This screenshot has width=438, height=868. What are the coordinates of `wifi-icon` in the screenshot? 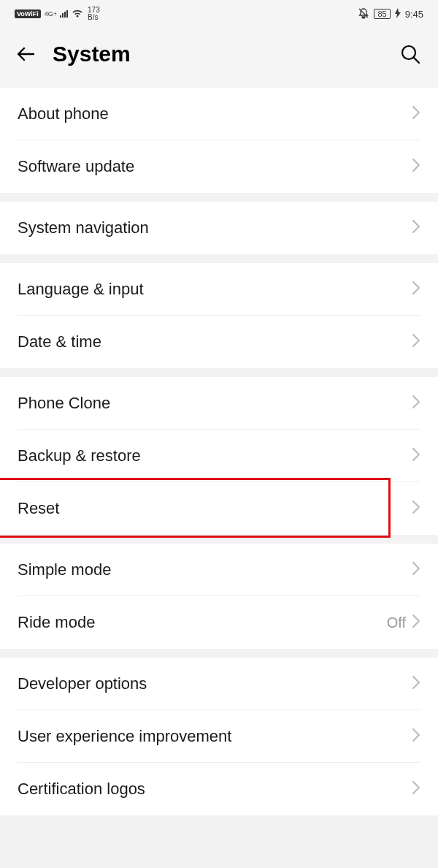 It's located at (77, 14).